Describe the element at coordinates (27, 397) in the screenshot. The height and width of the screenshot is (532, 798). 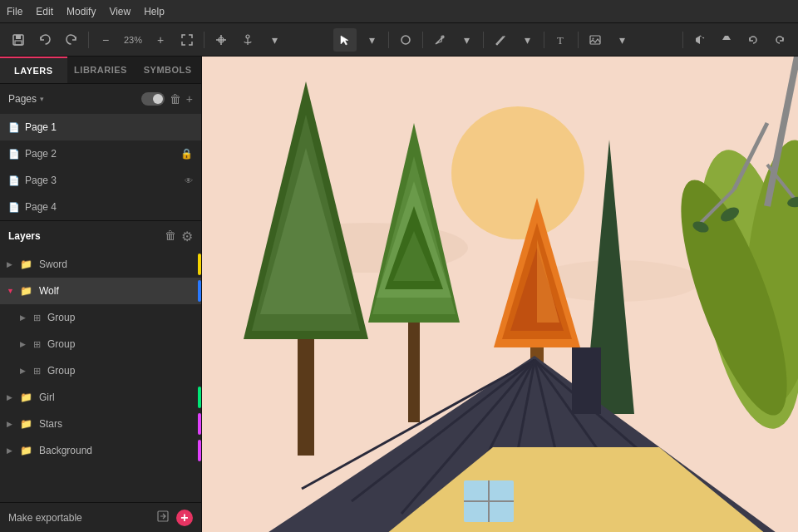
I see `folder-icon-girl: 📁` at that location.